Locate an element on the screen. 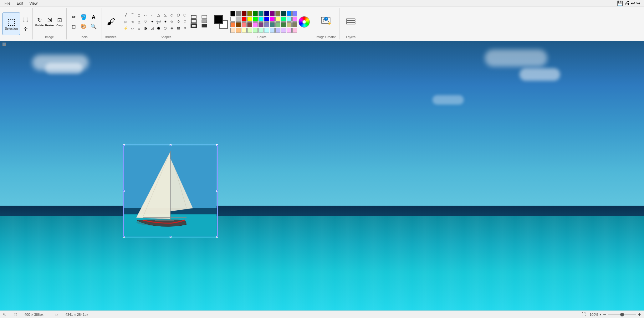  swatch-olive is located at coordinates (250, 13).